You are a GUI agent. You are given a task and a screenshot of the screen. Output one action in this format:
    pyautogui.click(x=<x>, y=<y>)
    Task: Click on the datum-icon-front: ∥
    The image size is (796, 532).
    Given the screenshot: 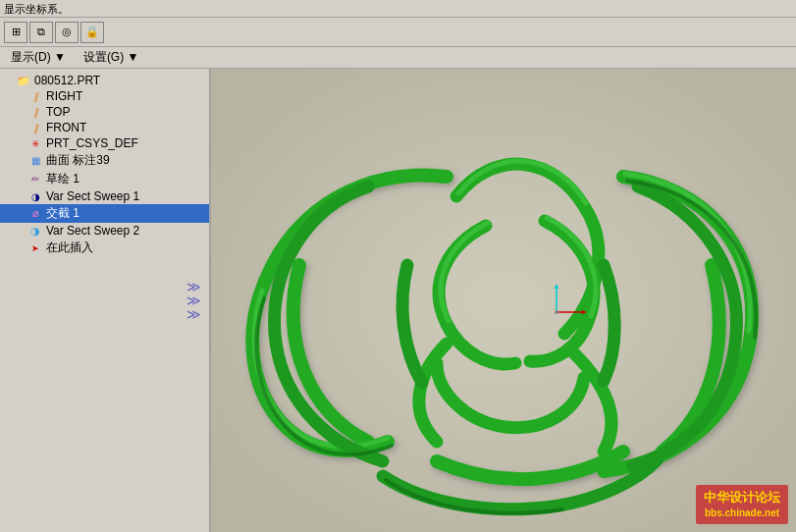 What is the action you would take?
    pyautogui.click(x=35, y=128)
    